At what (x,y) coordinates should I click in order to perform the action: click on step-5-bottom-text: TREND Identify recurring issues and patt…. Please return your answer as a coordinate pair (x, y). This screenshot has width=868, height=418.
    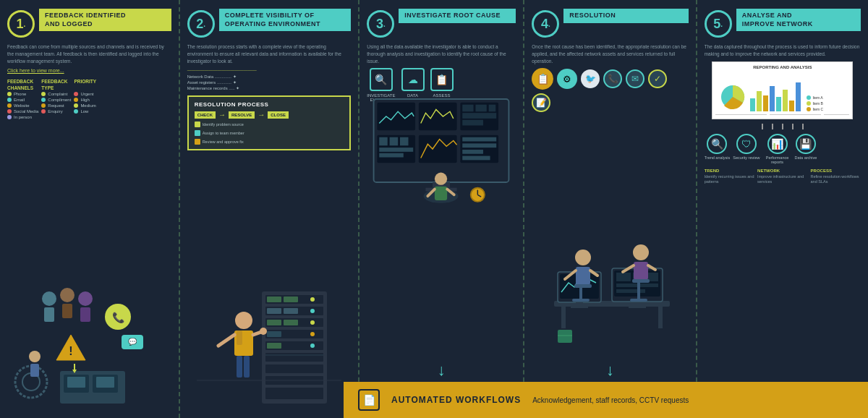
    Looking at the image, I should click on (783, 176).